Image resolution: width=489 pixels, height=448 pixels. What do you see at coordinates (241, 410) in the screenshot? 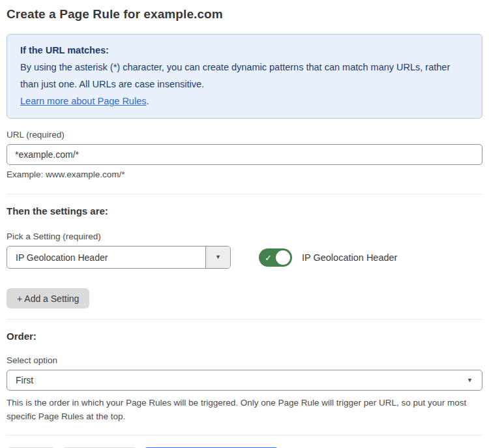
I see `order-help-text: This is the order in which your Page Rul…` at bounding box center [241, 410].